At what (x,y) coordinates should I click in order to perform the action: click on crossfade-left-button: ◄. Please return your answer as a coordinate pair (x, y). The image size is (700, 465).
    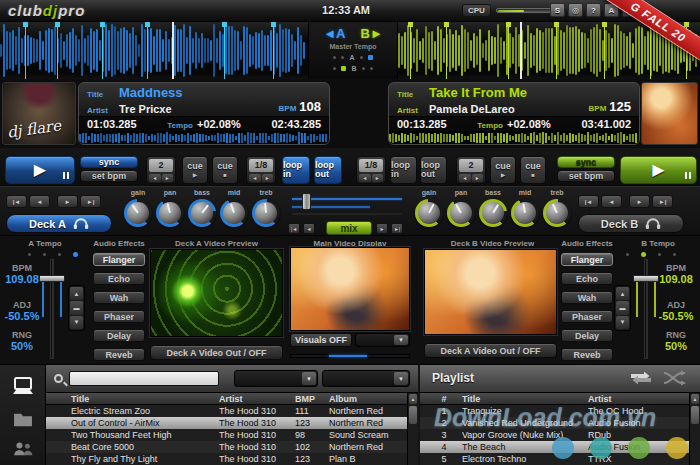
    Looking at the image, I should click on (309, 228).